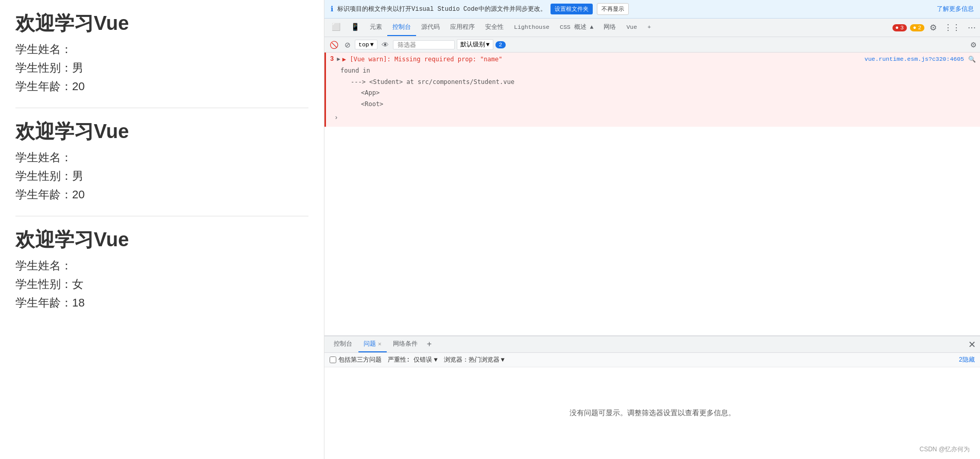 This screenshot has height=459, width=980. Describe the element at coordinates (366, 44) in the screenshot. I see `context-dropdown: top ▼` at that location.